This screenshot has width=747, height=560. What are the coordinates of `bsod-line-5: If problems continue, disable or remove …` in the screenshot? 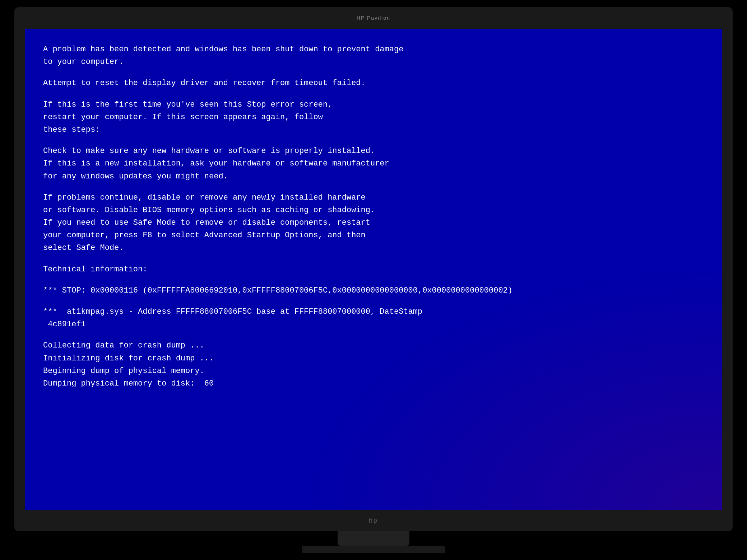 It's located at (374, 223).